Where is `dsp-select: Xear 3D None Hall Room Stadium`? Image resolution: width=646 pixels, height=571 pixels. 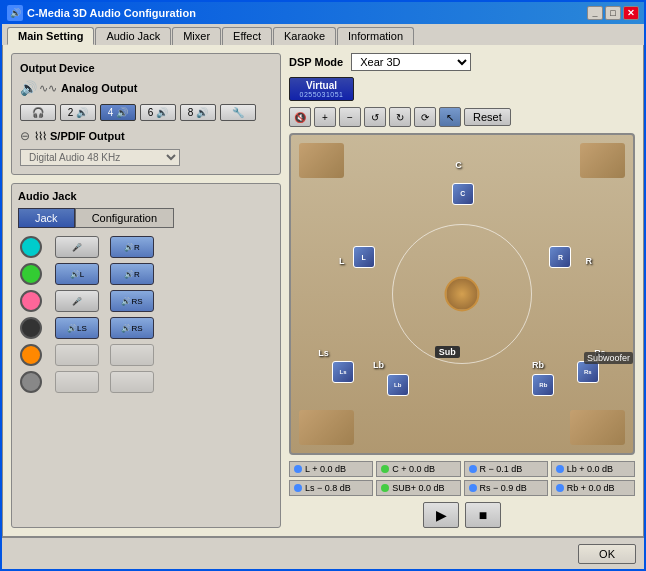 dsp-select: Xear 3D None Hall Room Stadium is located at coordinates (411, 62).